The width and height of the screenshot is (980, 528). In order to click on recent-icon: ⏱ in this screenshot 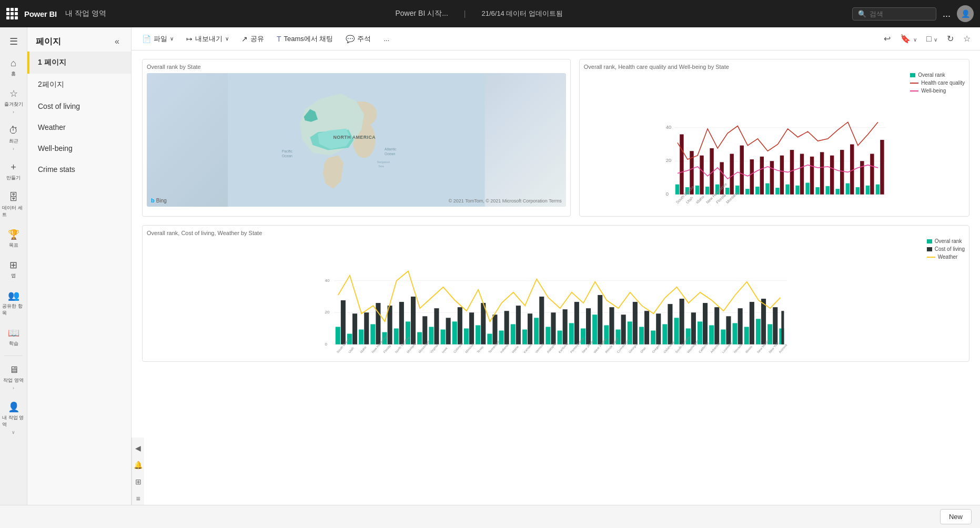, I will do `click(14, 130)`.